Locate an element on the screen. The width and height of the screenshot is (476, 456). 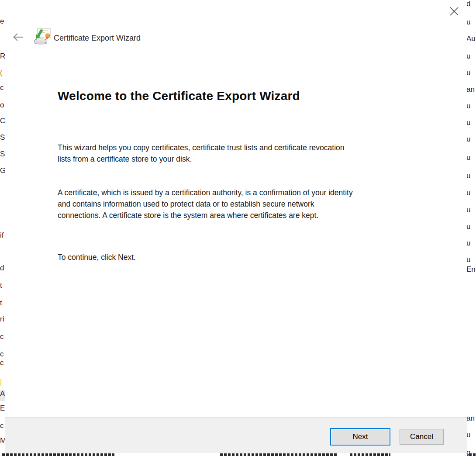
description-paragraph: A certificate, which is issued by a cert… is located at coordinates (252, 204).